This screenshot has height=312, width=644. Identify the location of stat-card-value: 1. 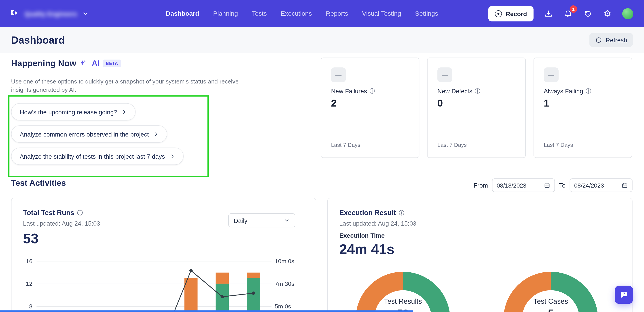
(546, 103).